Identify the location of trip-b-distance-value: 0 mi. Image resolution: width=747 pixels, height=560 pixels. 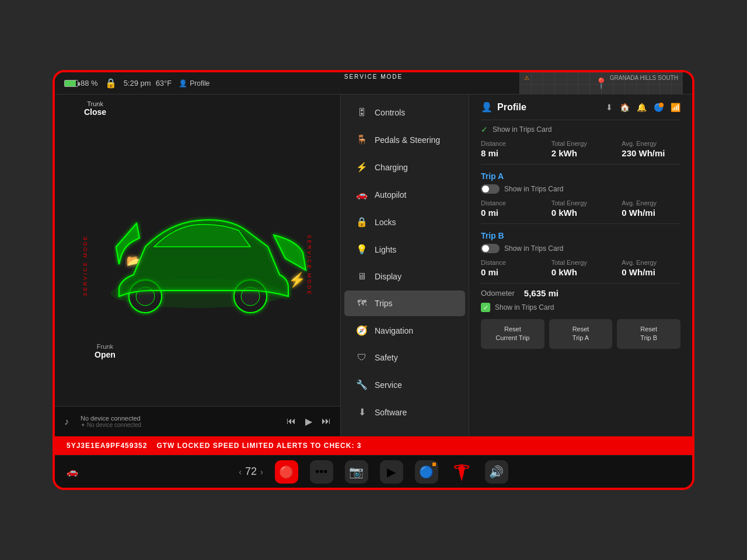
(510, 272).